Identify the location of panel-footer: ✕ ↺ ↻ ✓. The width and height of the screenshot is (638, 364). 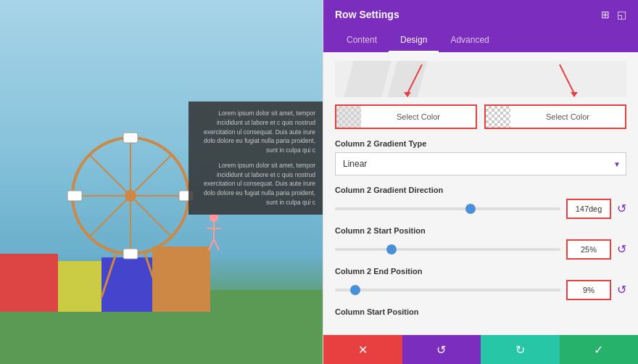
(481, 349).